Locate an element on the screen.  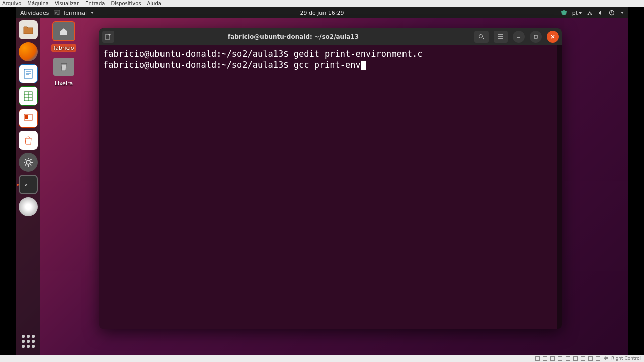
trash-icon is located at coordinates (64, 67).